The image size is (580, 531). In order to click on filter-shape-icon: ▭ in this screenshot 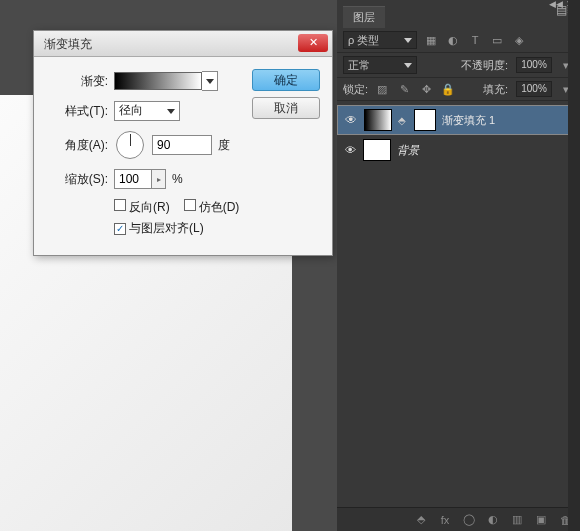, I will do `click(497, 40)`.